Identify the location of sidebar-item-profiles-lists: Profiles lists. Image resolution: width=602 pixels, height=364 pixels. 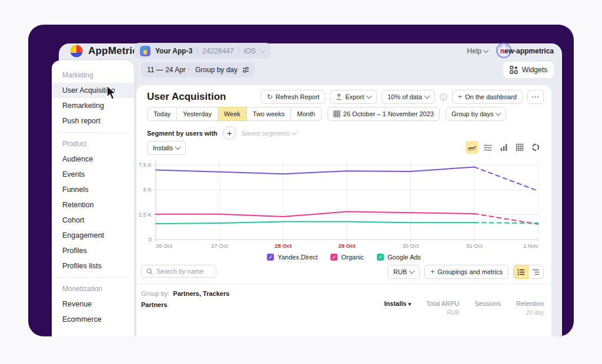
(93, 266).